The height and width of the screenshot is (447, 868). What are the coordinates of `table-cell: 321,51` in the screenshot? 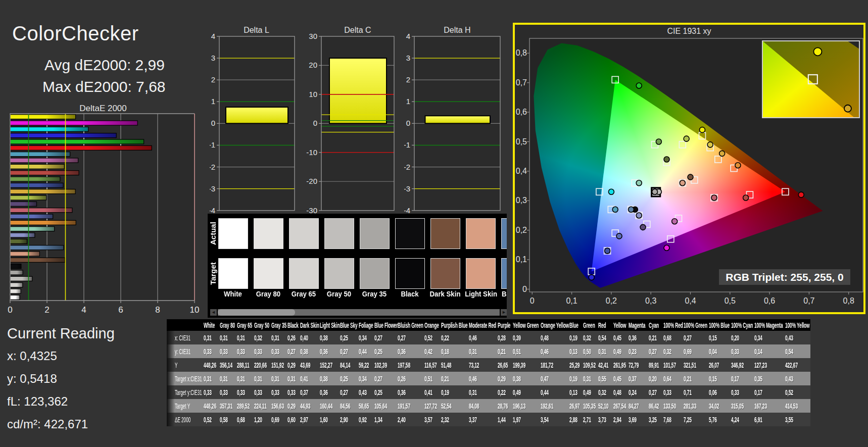 It's located at (696, 365).